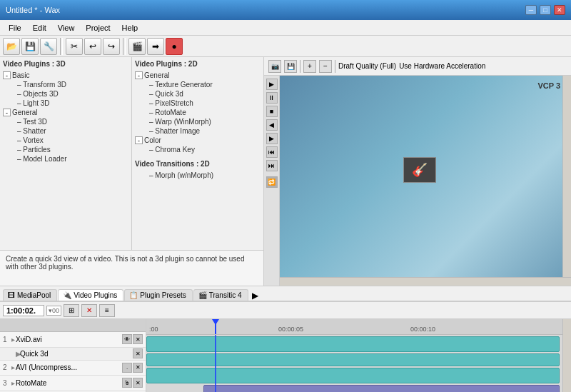  Describe the element at coordinates (423, 329) in the screenshot. I see `ruler-mark-10: 00:00:10` at that location.